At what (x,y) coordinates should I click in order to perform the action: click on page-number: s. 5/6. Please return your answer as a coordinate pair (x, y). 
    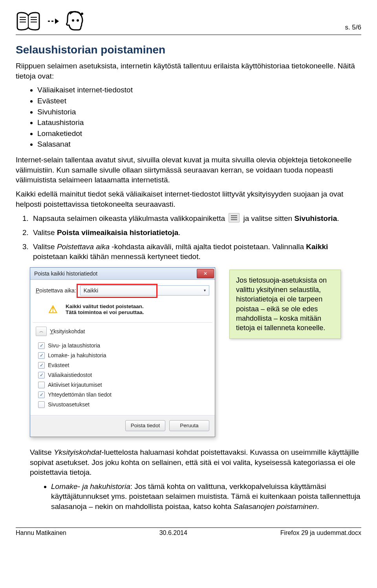
    Looking at the image, I should click on (353, 28).